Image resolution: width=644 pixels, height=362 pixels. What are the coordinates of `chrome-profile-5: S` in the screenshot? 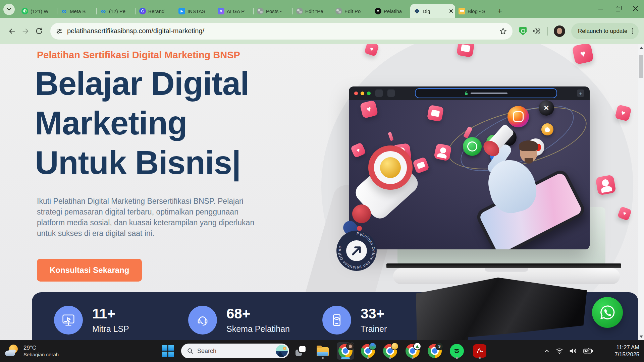 It's located at (435, 351).